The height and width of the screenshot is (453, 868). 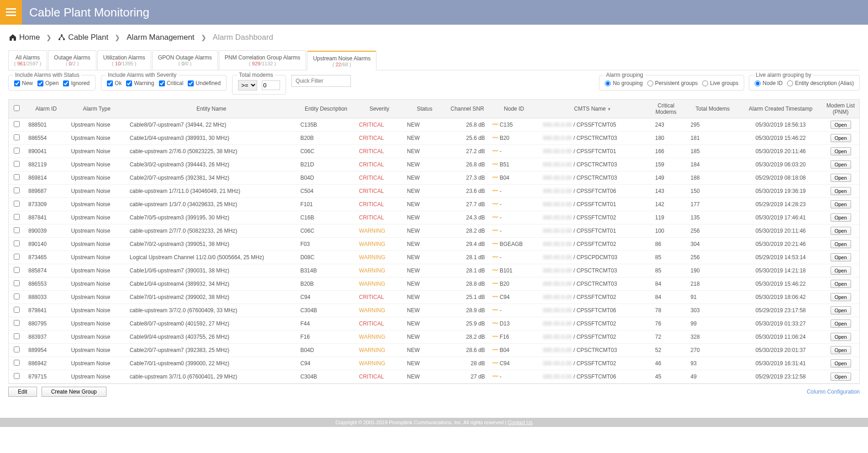 What do you see at coordinates (713, 109) in the screenshot?
I see `col-total-modems: Total Modems` at bounding box center [713, 109].